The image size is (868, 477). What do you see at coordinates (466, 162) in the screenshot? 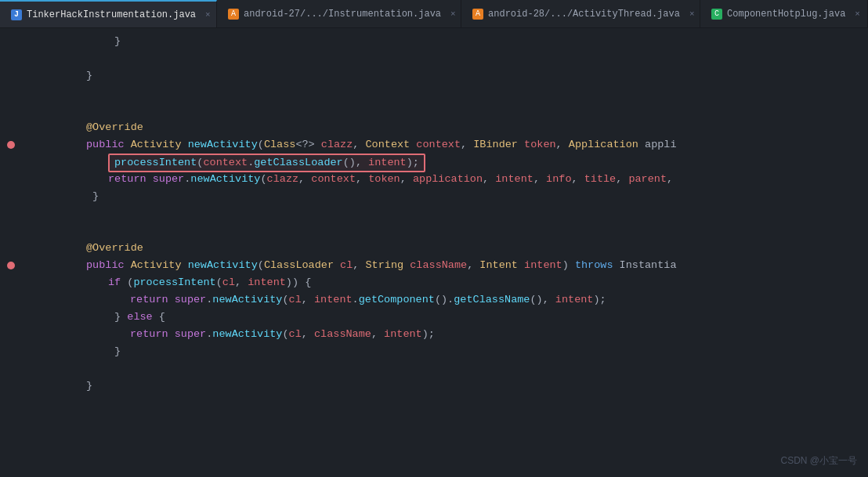
I see `code-line: processIntent(context.getClassLoader(), …` at bounding box center [466, 162].